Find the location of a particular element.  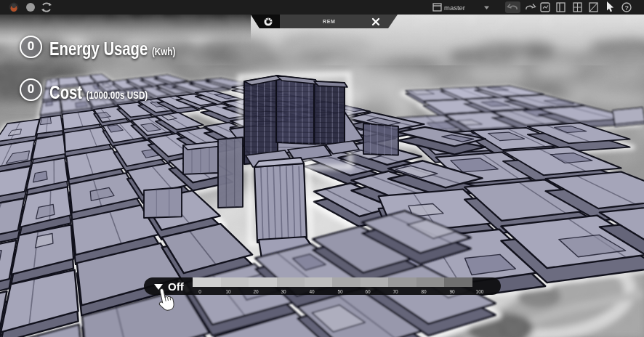

svg-text: master is located at coordinates (455, 7).